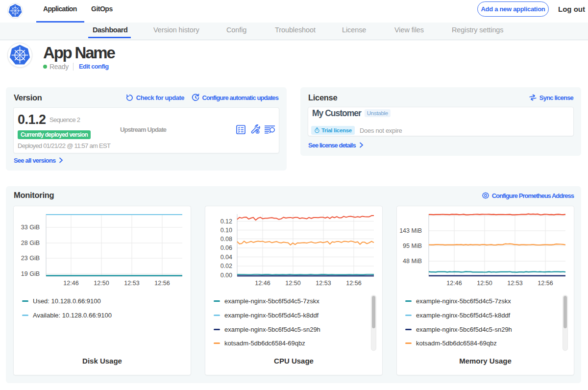  What do you see at coordinates (30, 243) in the screenshot?
I see `svg-text: 28 GiB` at bounding box center [30, 243].